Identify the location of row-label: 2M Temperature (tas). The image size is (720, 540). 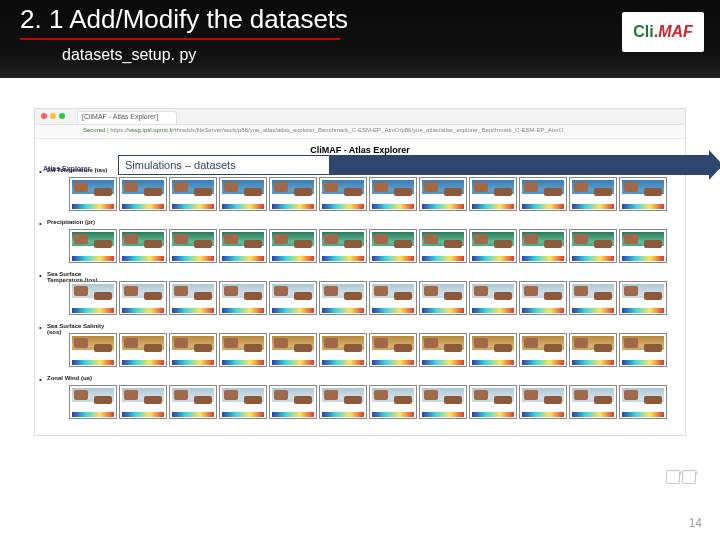
(82, 170).